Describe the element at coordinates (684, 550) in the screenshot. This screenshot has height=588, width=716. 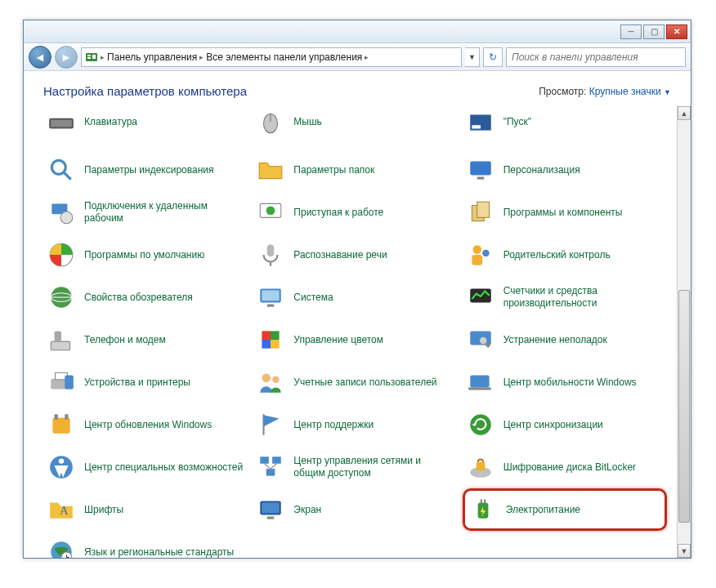
I see `scroll-down-button: ▼` at that location.